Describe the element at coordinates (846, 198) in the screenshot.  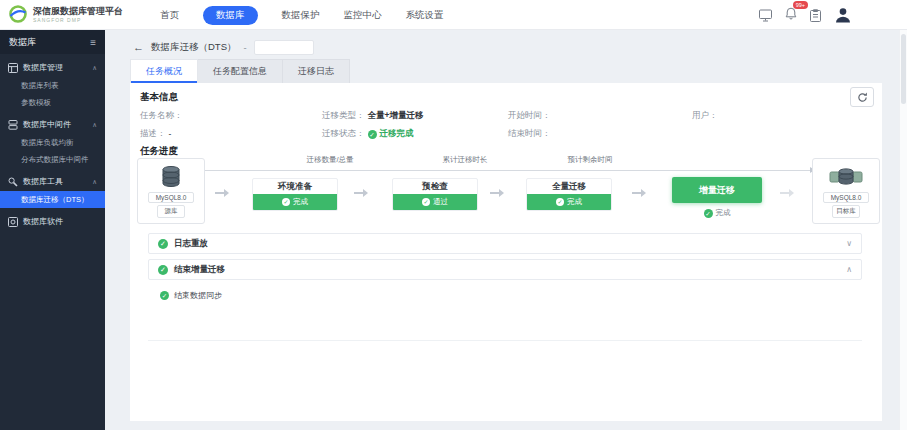
I see `target-engine-label: MySQL8.0` at that location.